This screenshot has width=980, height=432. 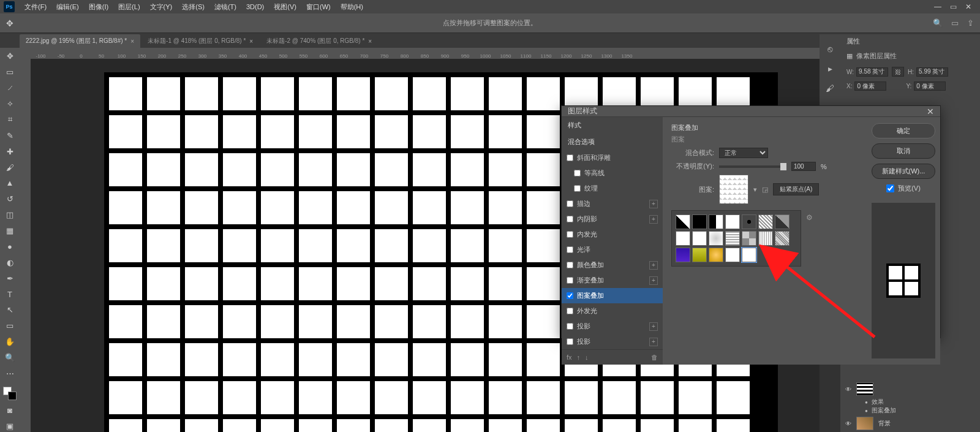 What do you see at coordinates (12, 396) in the screenshot?
I see `background-color` at bounding box center [12, 396].